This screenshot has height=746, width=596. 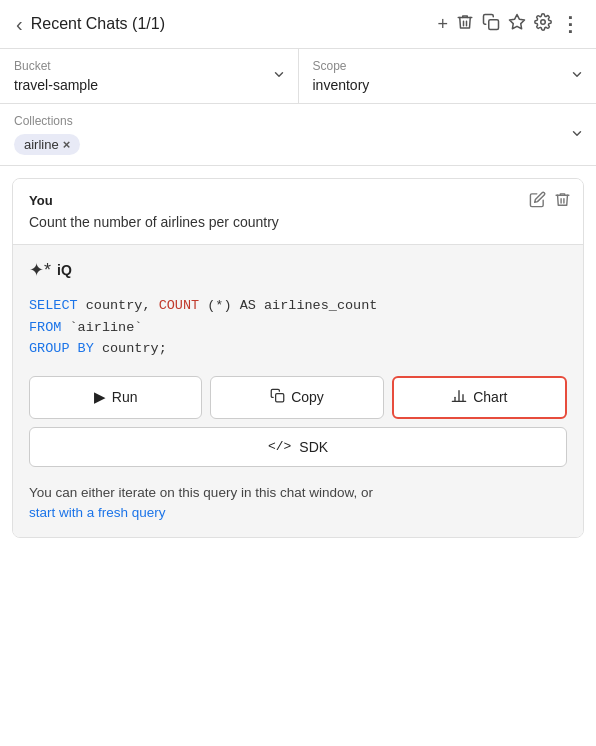 I want to click on add-chat-button: +, so click(x=442, y=24).